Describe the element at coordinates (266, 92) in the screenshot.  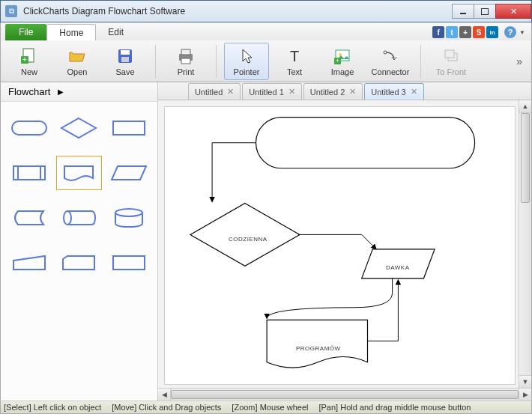
I see `doc-tab-label: Untitled 1` at that location.